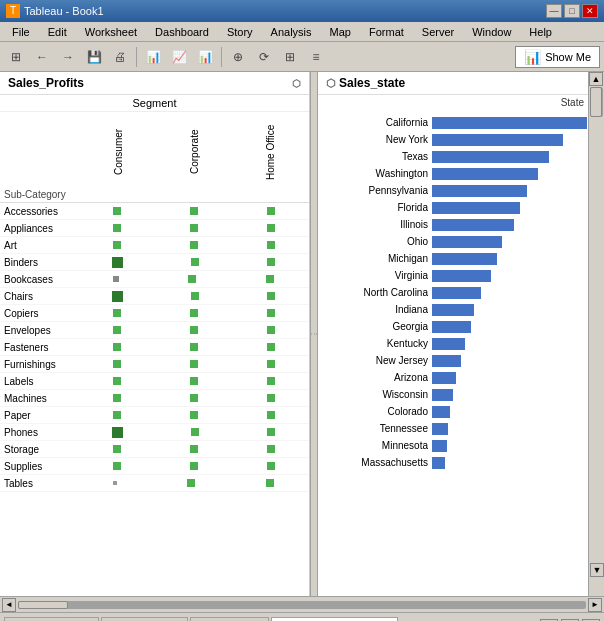  Describe the element at coordinates (52, 619) in the screenshot. I see `tab-data-source: ⊞ Data Source` at that location.